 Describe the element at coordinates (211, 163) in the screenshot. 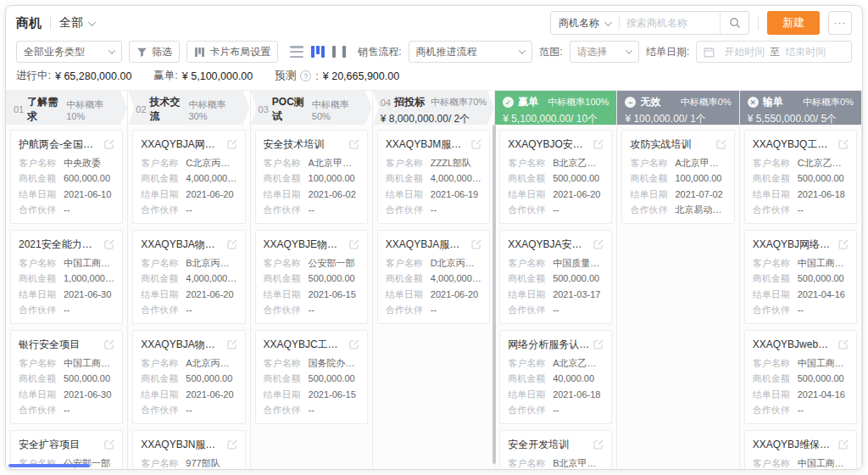

I see `customer-link: C北京丙有限公司` at that location.